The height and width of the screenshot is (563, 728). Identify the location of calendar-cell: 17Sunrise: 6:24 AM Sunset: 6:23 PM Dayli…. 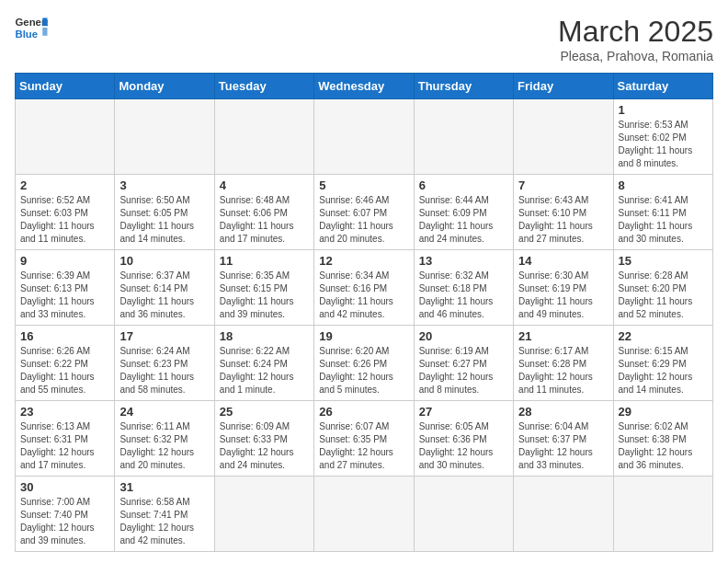
(165, 363).